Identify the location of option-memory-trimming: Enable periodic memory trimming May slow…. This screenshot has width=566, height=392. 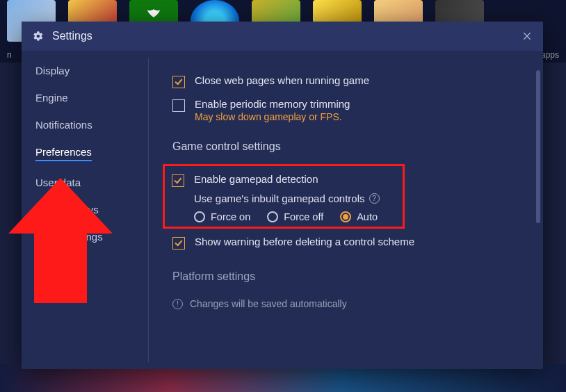
(348, 110).